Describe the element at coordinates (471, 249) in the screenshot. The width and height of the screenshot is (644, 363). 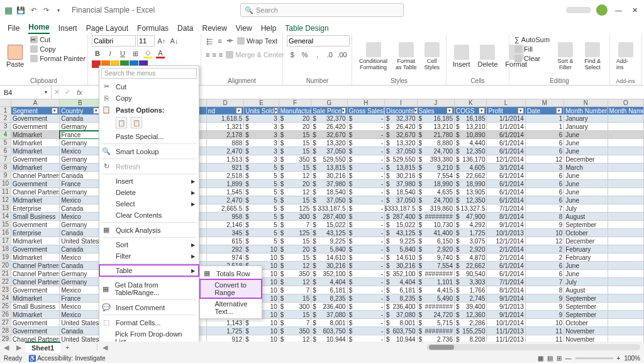
I see `cell: $2,920` at that location.